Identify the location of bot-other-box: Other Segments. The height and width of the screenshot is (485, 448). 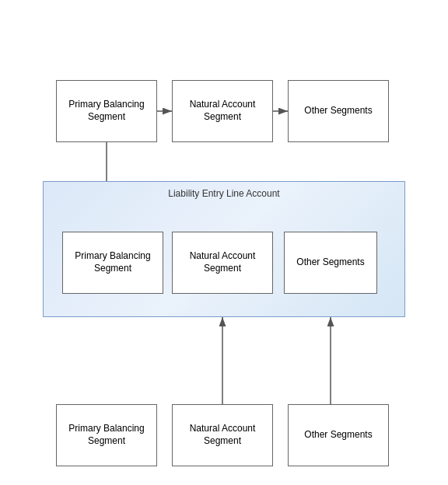
(338, 435).